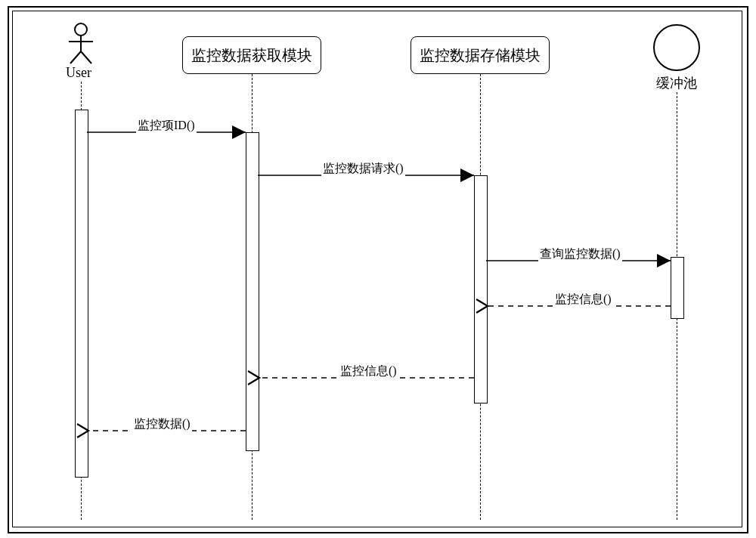  Describe the element at coordinates (677, 48) in the screenshot. I see `participant-pool-icon` at that location.